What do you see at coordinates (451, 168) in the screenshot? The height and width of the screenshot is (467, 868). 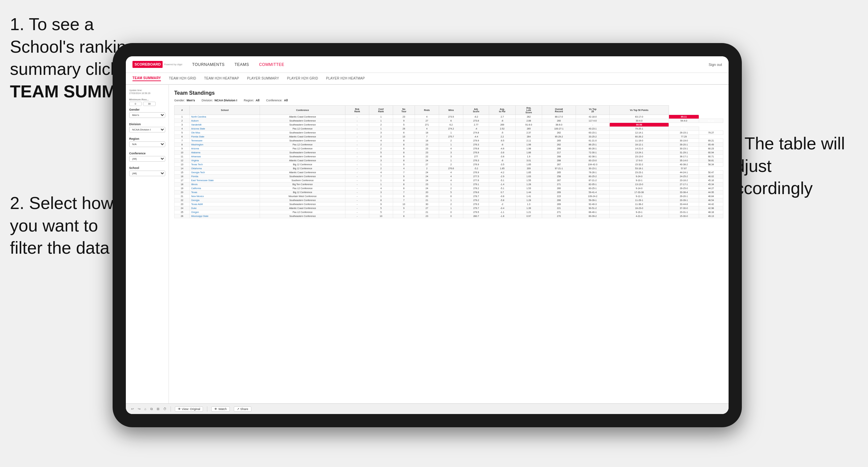 I see `data-cell: 276.6` at bounding box center [451, 168].